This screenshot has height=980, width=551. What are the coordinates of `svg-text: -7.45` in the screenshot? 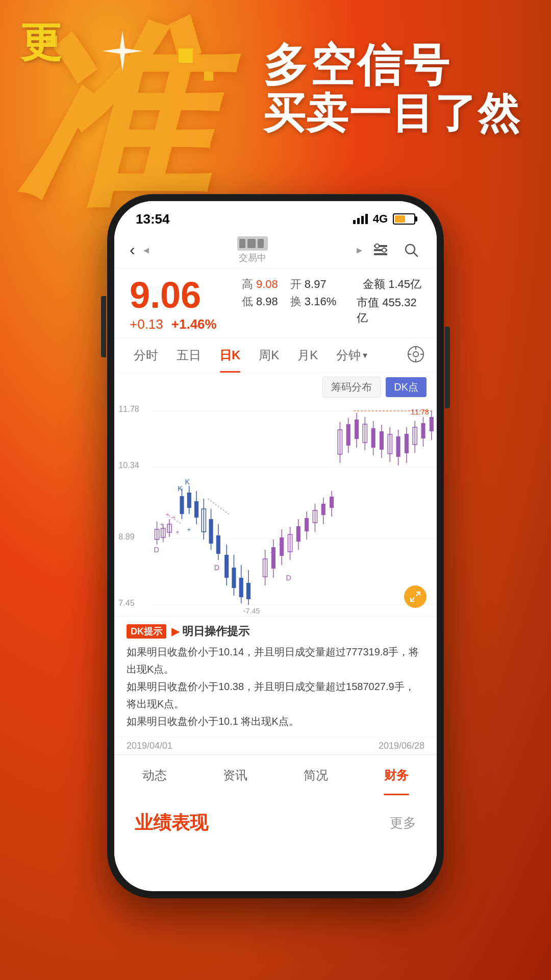 It's located at (252, 611).